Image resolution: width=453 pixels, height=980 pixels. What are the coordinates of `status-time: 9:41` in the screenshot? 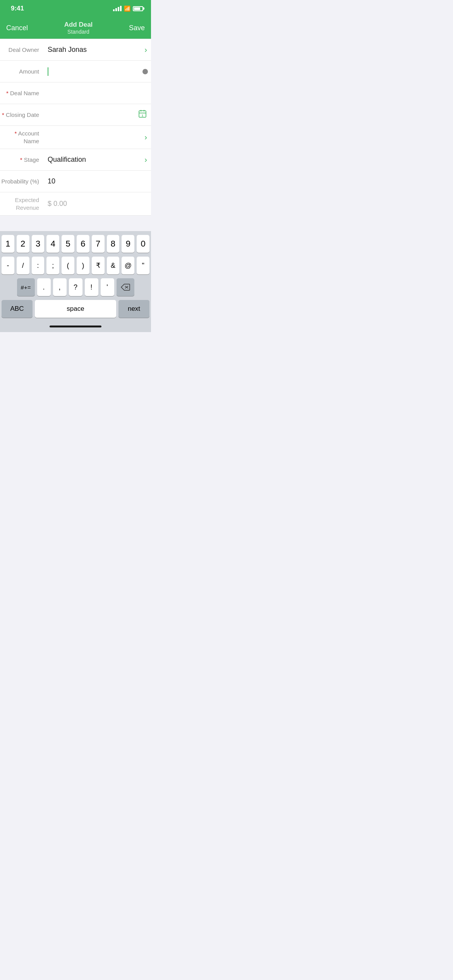 It's located at (17, 9).